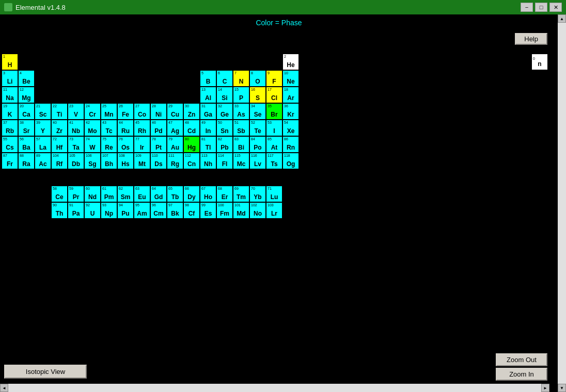 The image size is (566, 392). Describe the element at coordinates (258, 210) in the screenshot. I see `element-No: 102No` at that location.